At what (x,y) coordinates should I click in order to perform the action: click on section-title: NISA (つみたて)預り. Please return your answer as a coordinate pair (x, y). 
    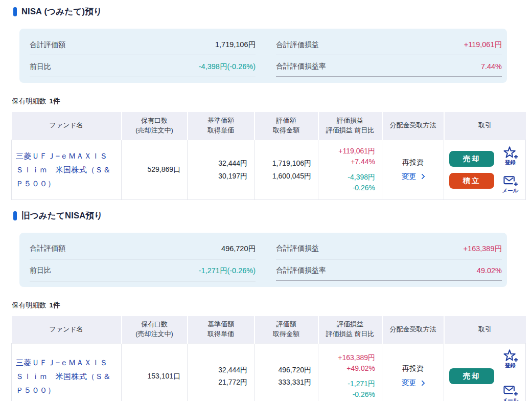
    Looking at the image, I should click on (269, 12).